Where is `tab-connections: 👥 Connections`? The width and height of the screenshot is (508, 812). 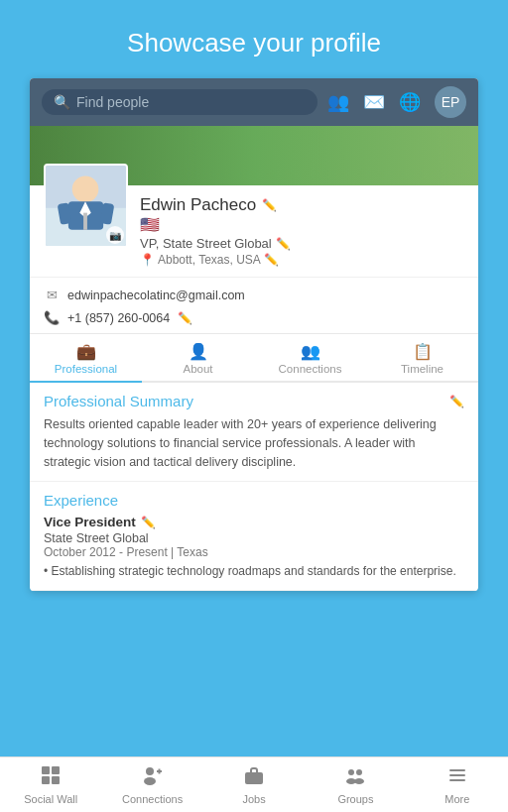 tab-connections: 👥 Connections is located at coordinates (310, 357).